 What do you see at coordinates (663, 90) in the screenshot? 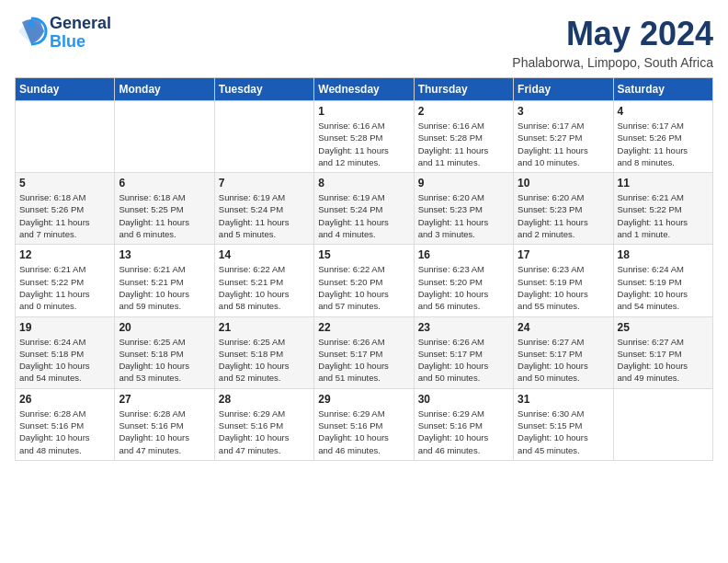
I see `calendar-header-saturday: Saturday` at bounding box center [663, 90].